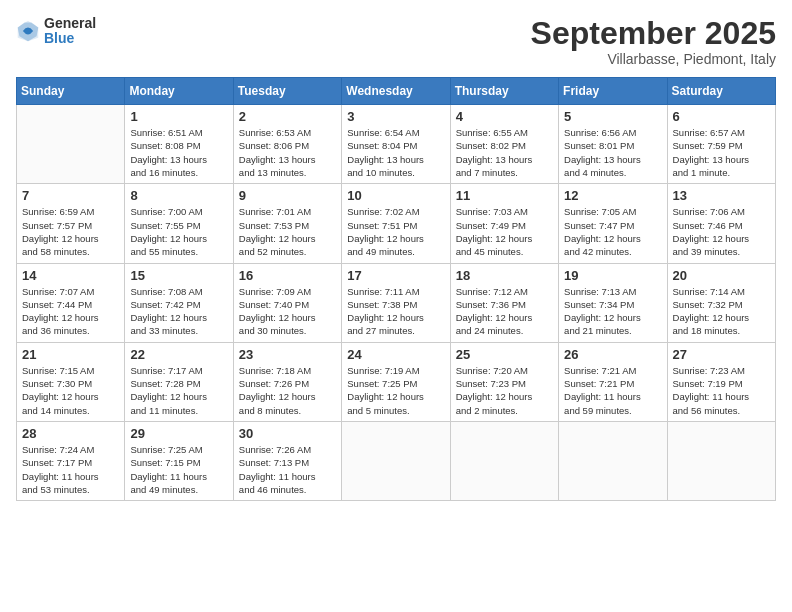  What do you see at coordinates (178, 232) in the screenshot?
I see `day-info: Sunrise: 7:00 AM Sunset: 7:55 PM Dayligh…` at bounding box center [178, 232].